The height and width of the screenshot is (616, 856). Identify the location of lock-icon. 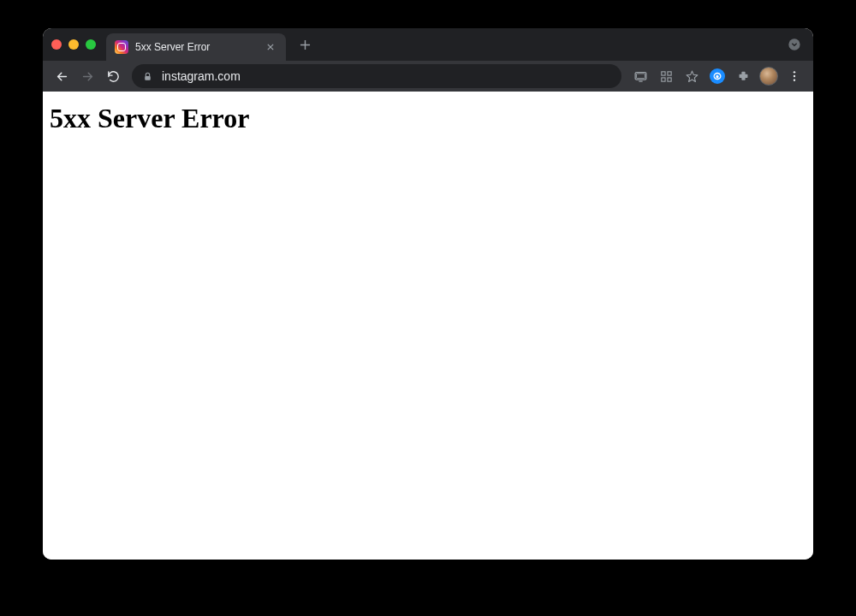
(147, 77).